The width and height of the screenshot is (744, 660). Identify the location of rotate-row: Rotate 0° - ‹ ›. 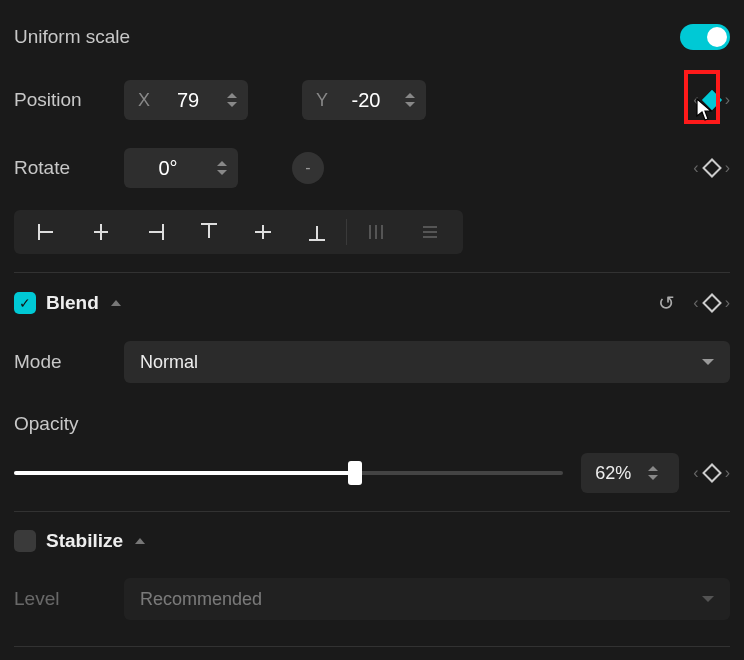
(372, 168).